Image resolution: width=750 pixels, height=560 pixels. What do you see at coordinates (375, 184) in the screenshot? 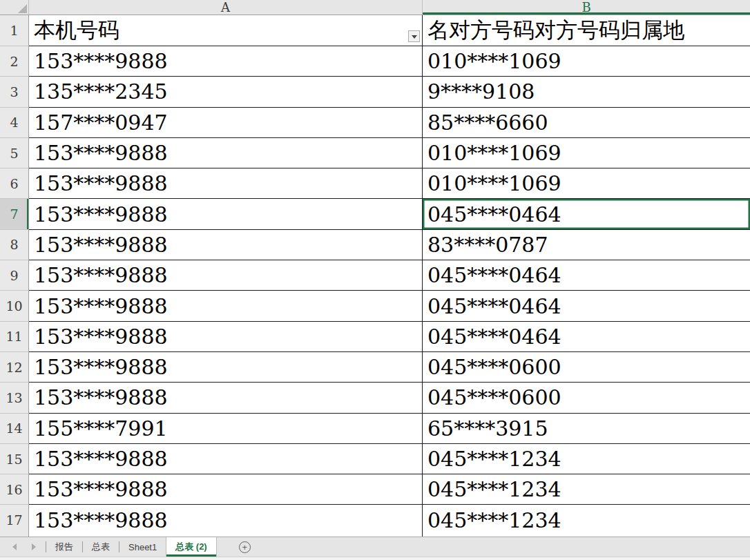
I see `table-row: 6 153****9888 010****1069` at bounding box center [375, 184].